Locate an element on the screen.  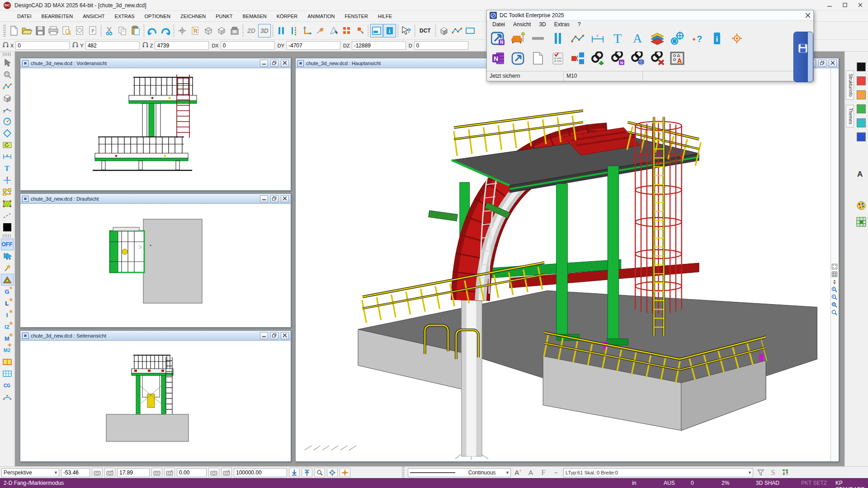
share-button is located at coordinates (518, 58).